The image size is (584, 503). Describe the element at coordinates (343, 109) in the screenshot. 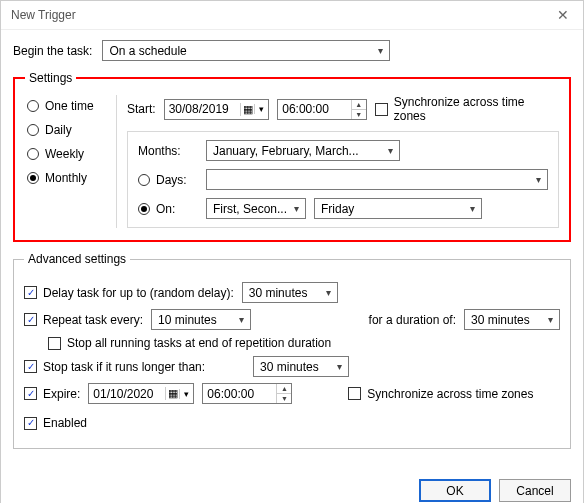

I see `start-row: Start: 30/08/2019 ▦ ▾ 06:00:00 ▲▼ Sy` at that location.